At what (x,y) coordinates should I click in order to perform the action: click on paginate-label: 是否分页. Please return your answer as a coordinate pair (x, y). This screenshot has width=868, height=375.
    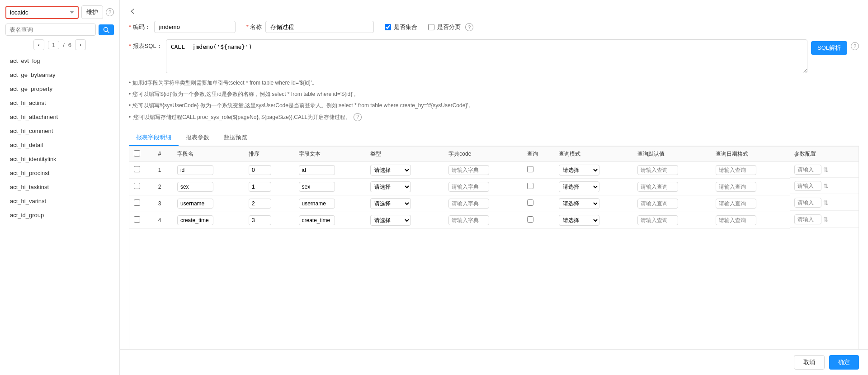
    Looking at the image, I should click on (449, 27).